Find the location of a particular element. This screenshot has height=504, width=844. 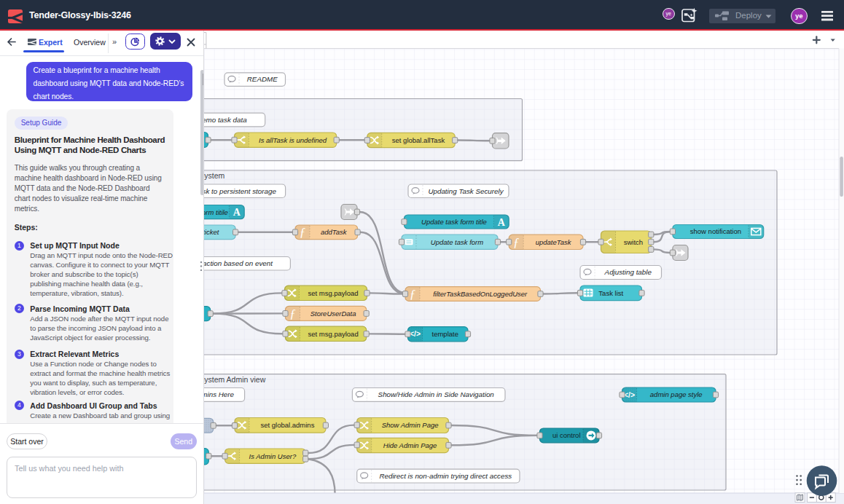

svg-text: StoreUserData is located at coordinates (334, 313).